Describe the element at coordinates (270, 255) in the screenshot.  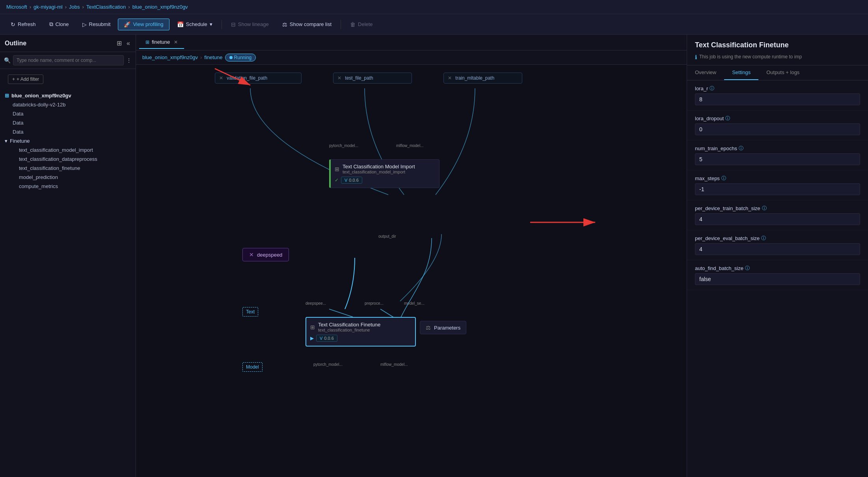
I see `deepspeed-label: deepspeed` at that location.